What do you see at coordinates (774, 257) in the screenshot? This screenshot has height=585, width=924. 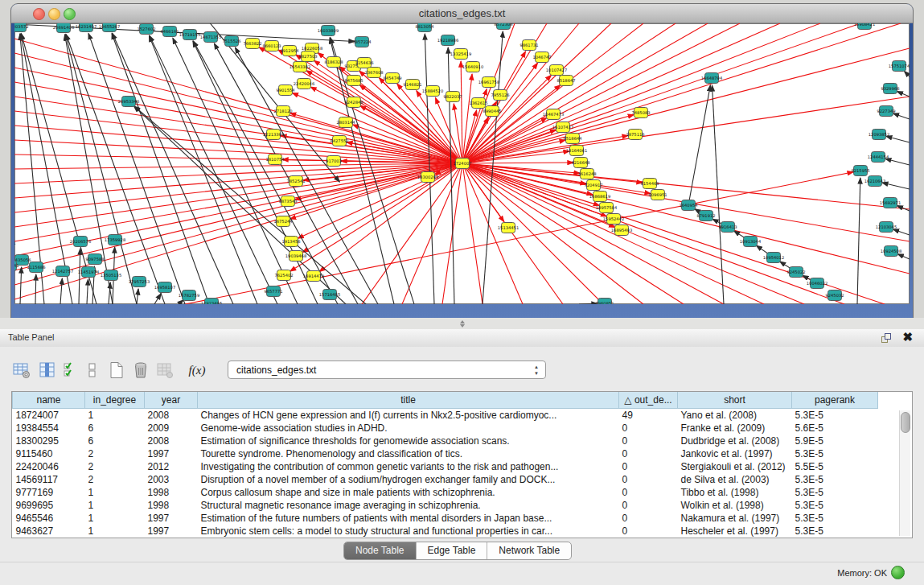 I see `graph-node: 10954012` at bounding box center [774, 257].